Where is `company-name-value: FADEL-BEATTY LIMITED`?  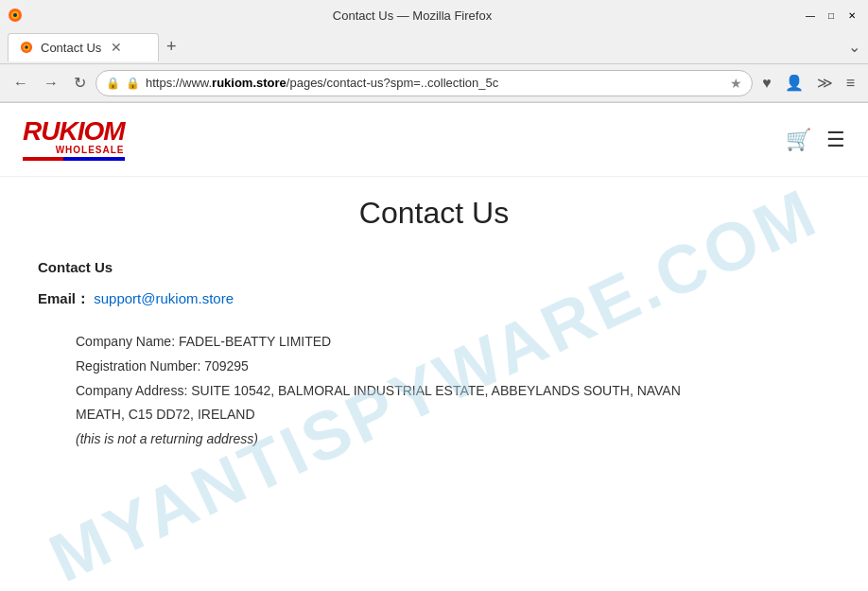
company-name-value: FADEL-BEATTY LIMITED is located at coordinates (255, 341).